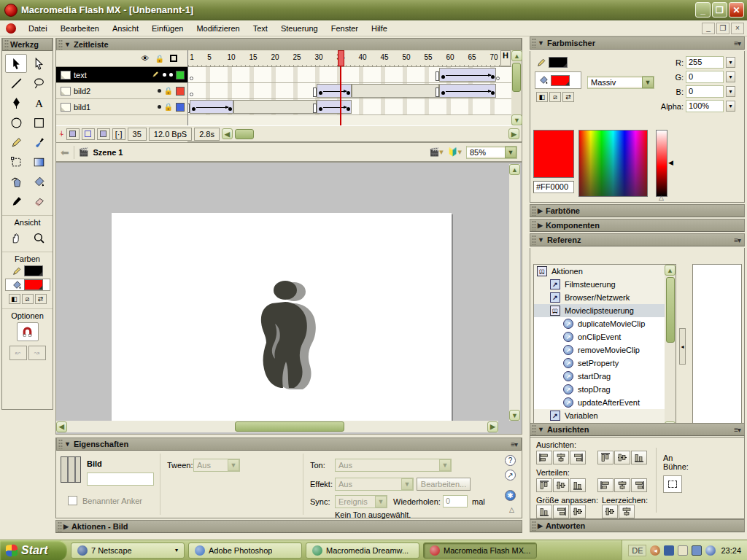 Image resolution: width=747 pixels, height=560 pixels. Describe the element at coordinates (669, 551) in the screenshot. I see `network-icon` at that location.